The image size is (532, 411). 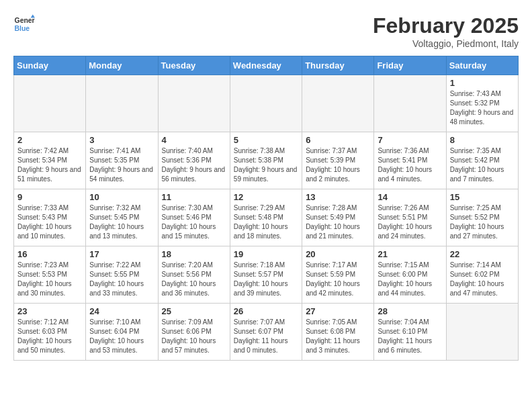 What do you see at coordinates (482, 197) in the screenshot?
I see `day-number: 15` at bounding box center [482, 197].